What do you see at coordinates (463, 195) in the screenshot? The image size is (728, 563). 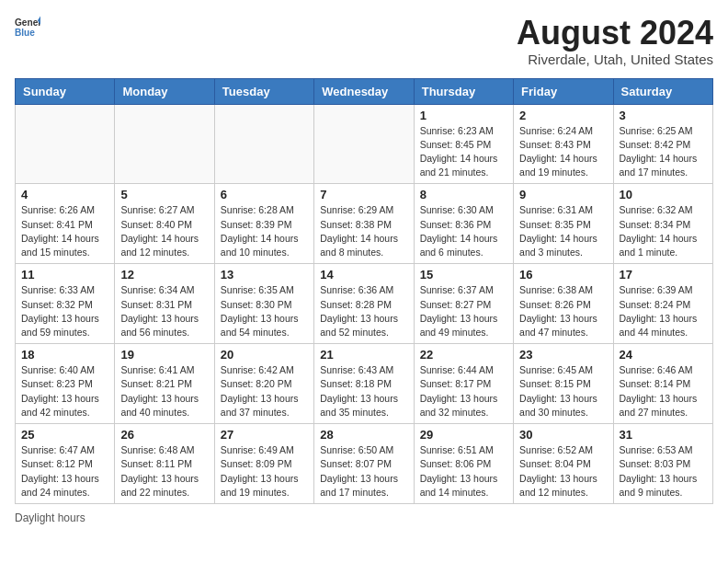 I see `day-number: 8` at bounding box center [463, 195].